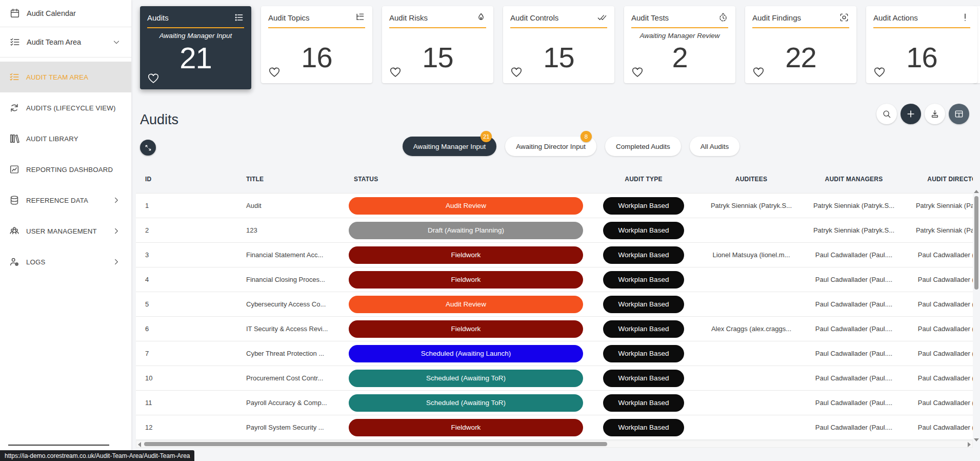  What do you see at coordinates (554, 280) in the screenshot?
I see `table-row-4: 4 Financial Closing Proces... Fieldwork …` at bounding box center [554, 280].